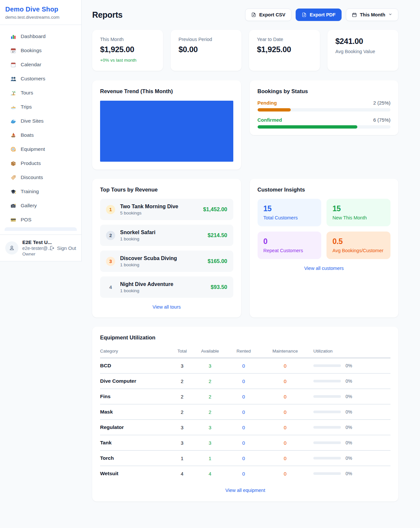 The image size is (420, 528). Describe the element at coordinates (41, 51) in the screenshot. I see `sidebar-item-bookings: 17Bookings` at that location.